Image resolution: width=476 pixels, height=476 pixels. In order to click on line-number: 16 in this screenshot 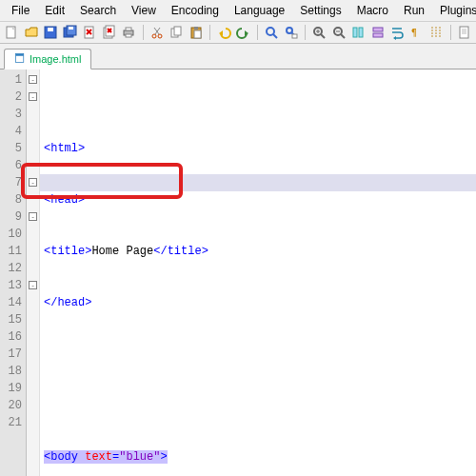, I will do `click(11, 337)`.